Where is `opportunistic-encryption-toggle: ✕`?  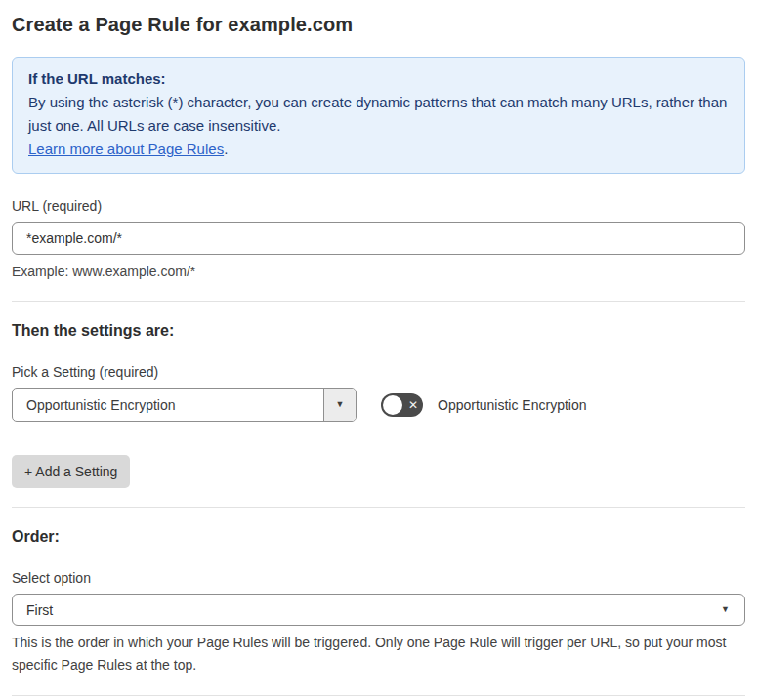 opportunistic-encryption-toggle: ✕ is located at coordinates (402, 405).